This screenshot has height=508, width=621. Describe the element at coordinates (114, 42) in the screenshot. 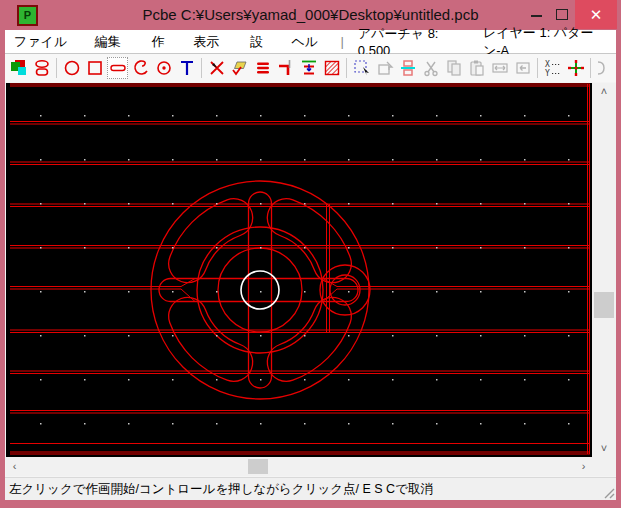

I see `menu-item-1: 編集(E)` at that location.